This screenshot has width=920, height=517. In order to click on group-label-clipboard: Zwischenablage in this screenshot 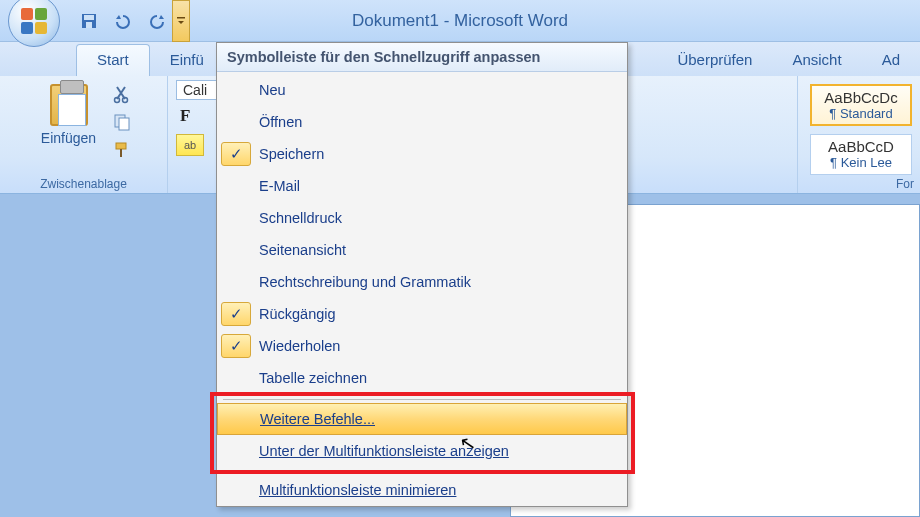, I will do `click(84, 184)`.